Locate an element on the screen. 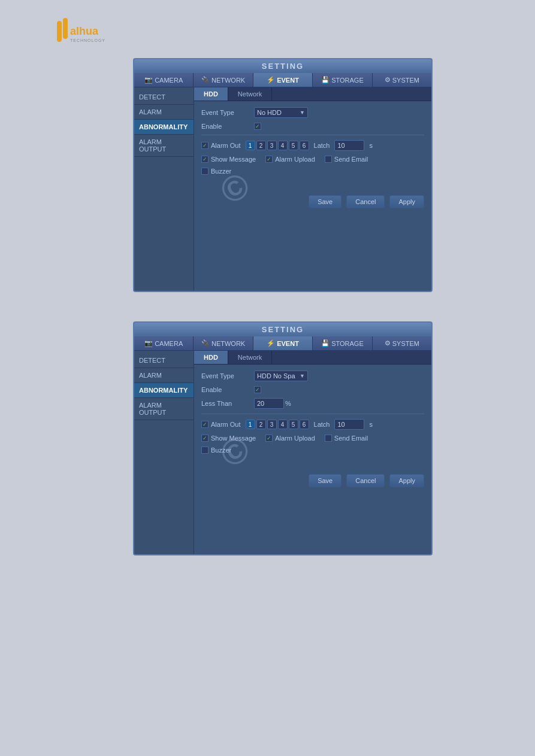 The height and width of the screenshot is (756, 535). tab-storage-b: 💾 STORAGE is located at coordinates (343, 344).